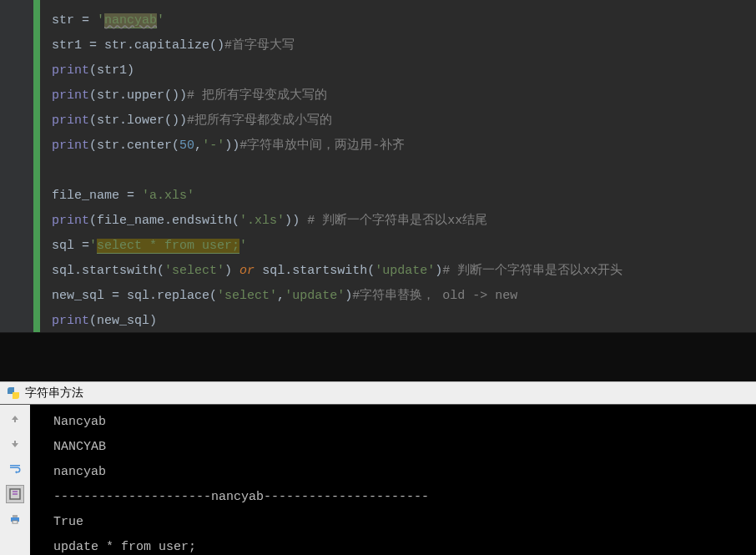  Describe the element at coordinates (54, 393) in the screenshot. I see `console-tab-label: 字符串方法` at that location.